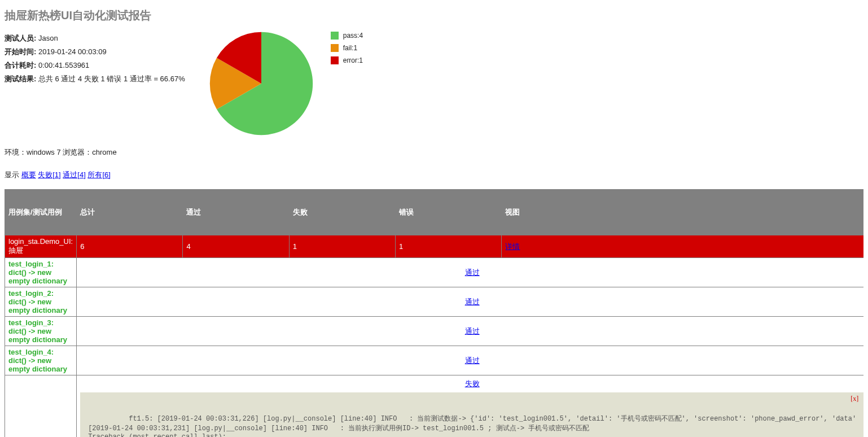  I want to click on test4-view: 通过, so click(472, 360).